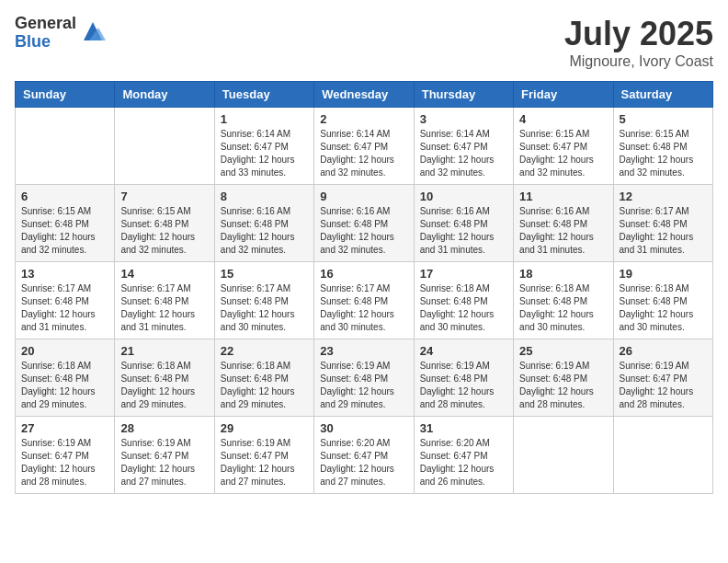 This screenshot has width=728, height=563. What do you see at coordinates (46, 42) in the screenshot?
I see `logo-blue: Blue` at bounding box center [46, 42].